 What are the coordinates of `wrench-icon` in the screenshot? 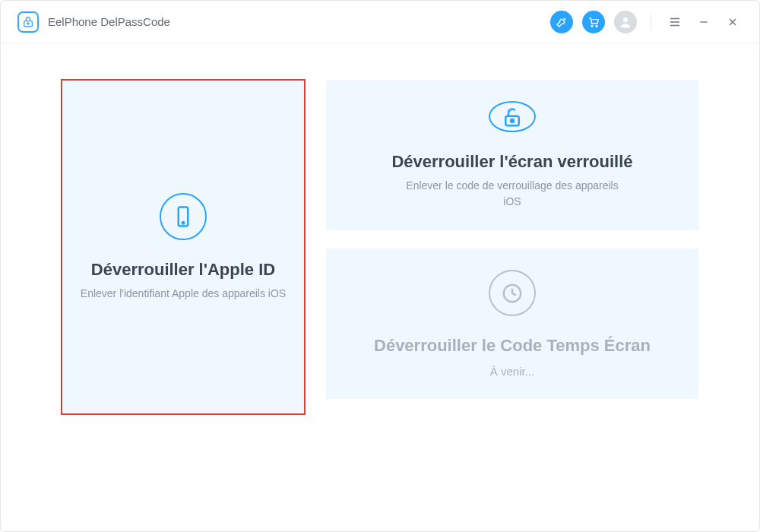 It's located at (562, 22).